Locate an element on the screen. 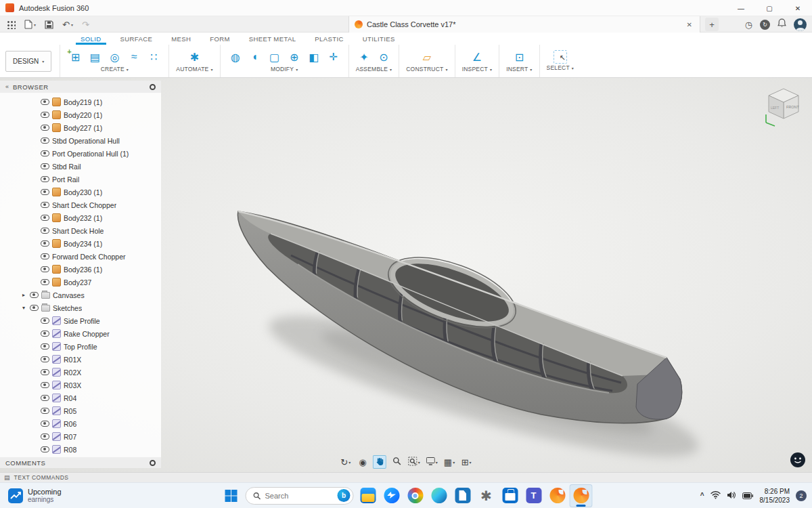  browser-item: R06 is located at coordinates (81, 424).